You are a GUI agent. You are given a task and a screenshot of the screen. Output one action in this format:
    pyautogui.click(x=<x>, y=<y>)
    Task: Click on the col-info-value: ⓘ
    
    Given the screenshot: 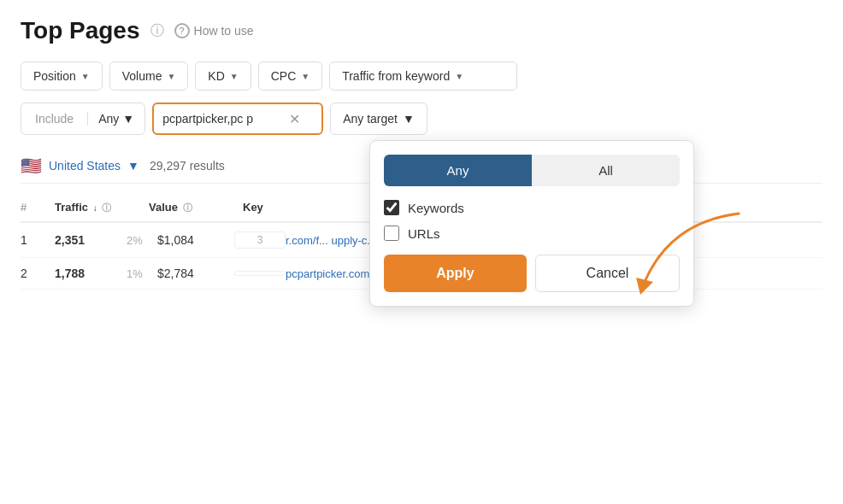 What is the action you would take?
    pyautogui.click(x=188, y=208)
    